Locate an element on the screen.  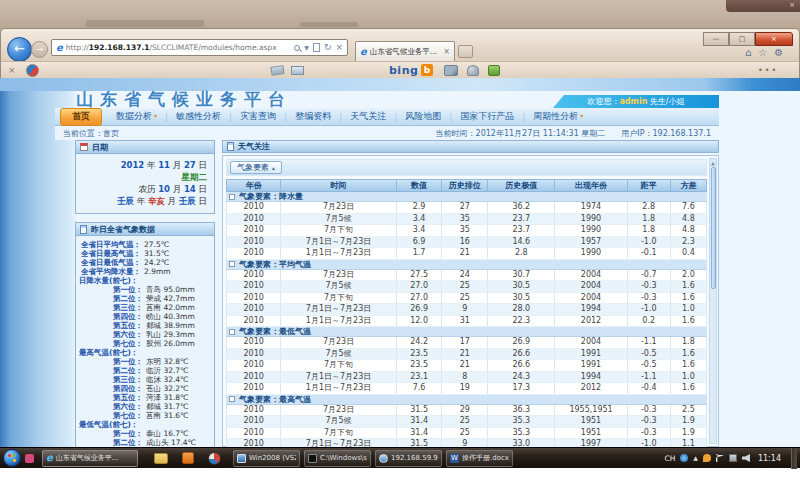
table-group-row: 气象要素：最高气温 is located at coordinates (466, 400).